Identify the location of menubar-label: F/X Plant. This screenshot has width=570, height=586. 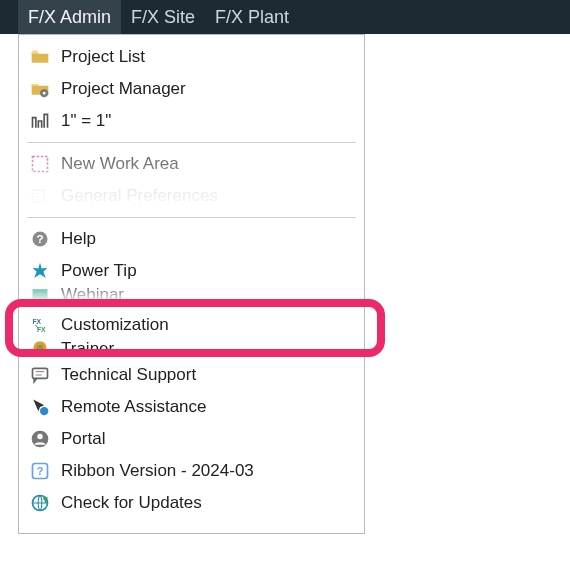
(252, 18).